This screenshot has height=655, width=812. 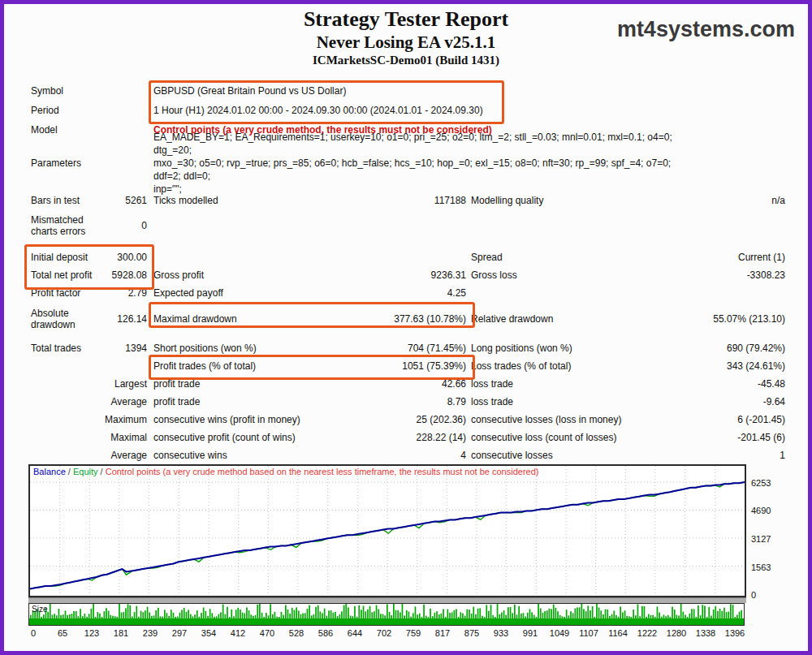 What do you see at coordinates (771, 531) in the screenshot?
I see `y-axis-labels: 62534690312715630` at bounding box center [771, 531].